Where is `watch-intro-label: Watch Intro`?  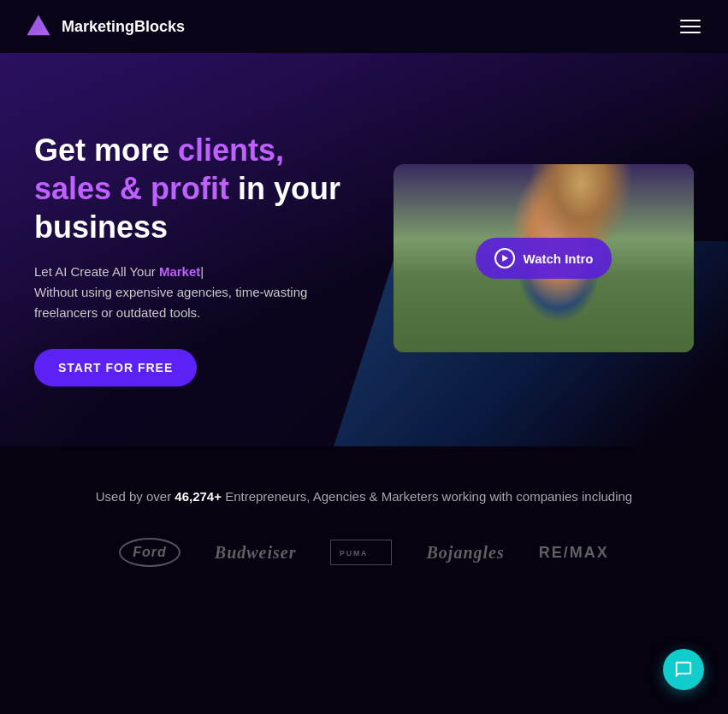
watch-intro-label: Watch Intro is located at coordinates (559, 258).